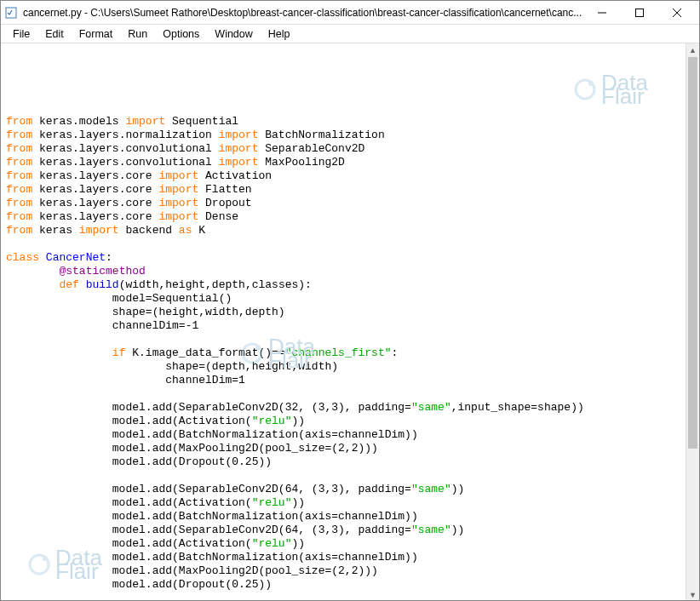 This screenshot has height=601, width=700. I want to click on maximize-button, so click(640, 13).